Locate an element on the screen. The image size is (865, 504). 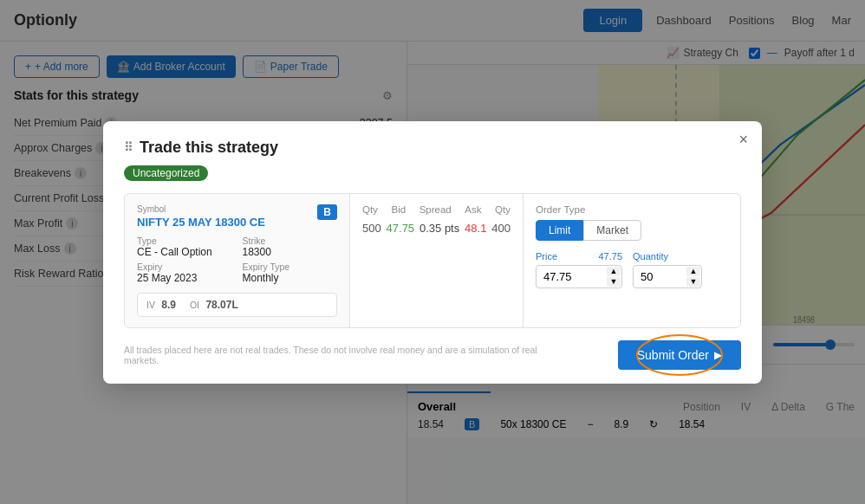
price-qty-row: Price 47.75 ▲ ▼ Quant is located at coordinates (632, 270).